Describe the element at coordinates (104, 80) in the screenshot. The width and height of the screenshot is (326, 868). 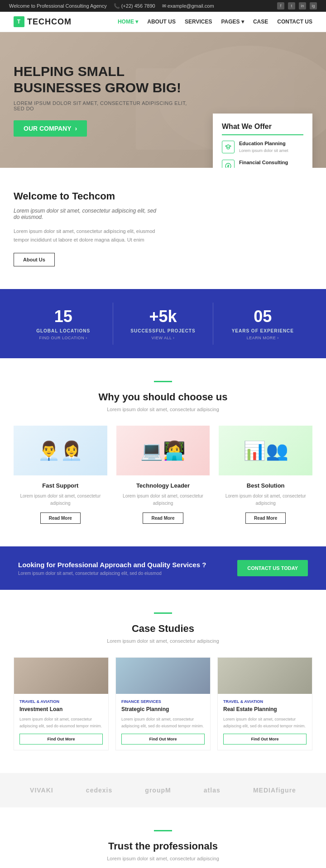
I see `hero-title: HELPING SMALL BUSINESSES GROW BIG!` at that location.